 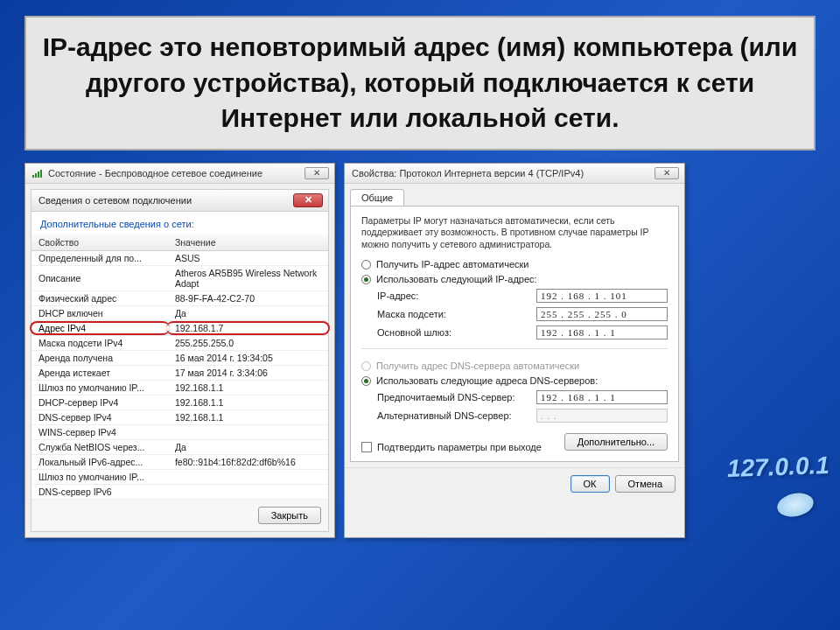 What do you see at coordinates (602, 397) in the screenshot?
I see `input-dns-primary: 192 . 168 . 1 . 1` at bounding box center [602, 397].